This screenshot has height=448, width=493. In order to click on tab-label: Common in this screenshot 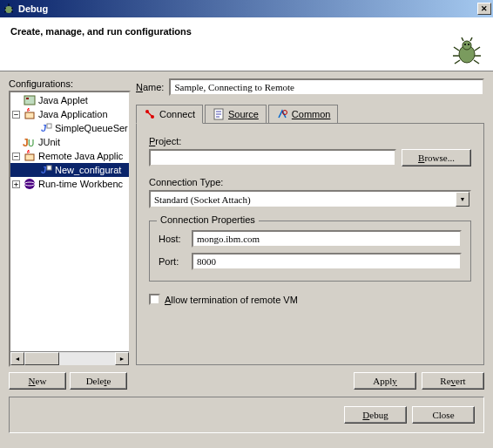, I will do `click(312, 114)`.